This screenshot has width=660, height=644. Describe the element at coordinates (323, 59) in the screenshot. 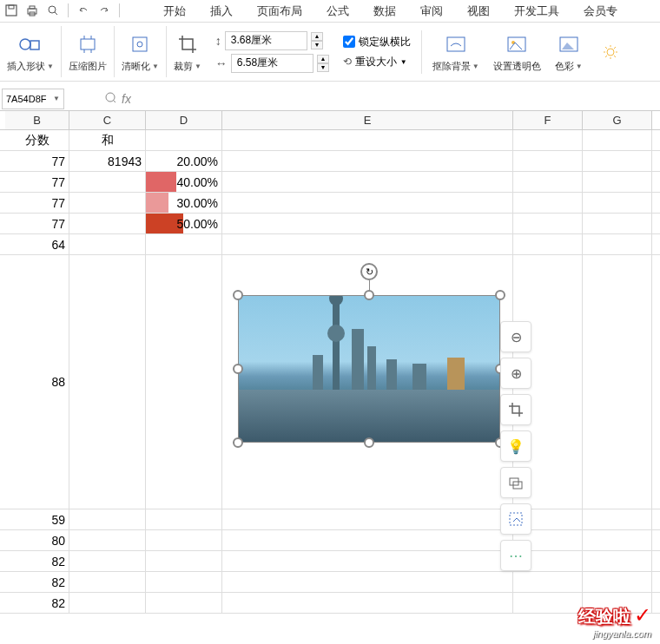

I see `width-up: ▲` at that location.